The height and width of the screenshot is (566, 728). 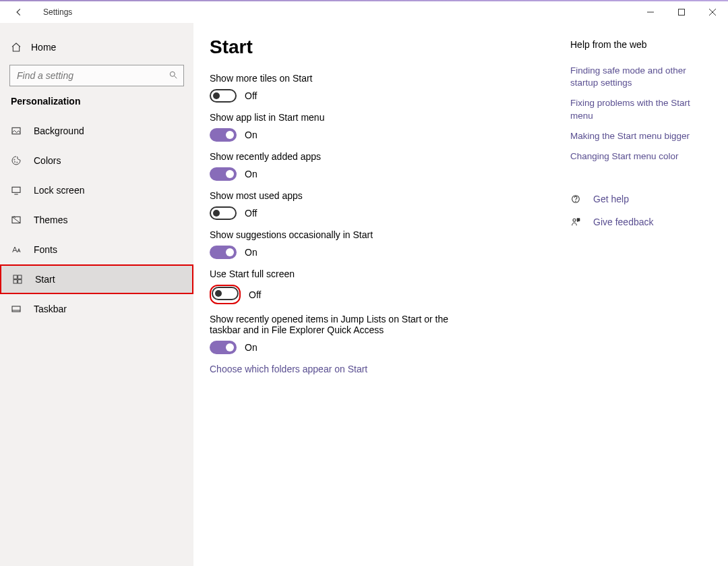 I want to click on lockscreen-icon, so click(x=16, y=190).